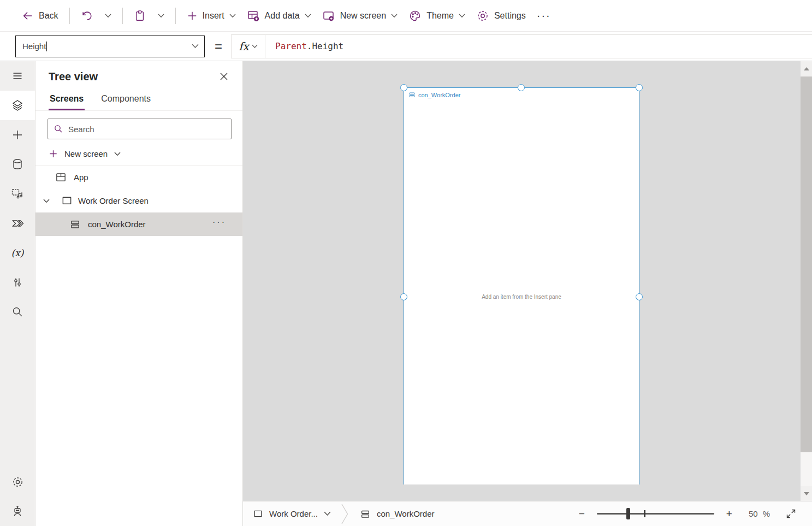 Image resolution: width=812 pixels, height=526 pixels. Describe the element at coordinates (17, 194) in the screenshot. I see `media-icon` at that location.